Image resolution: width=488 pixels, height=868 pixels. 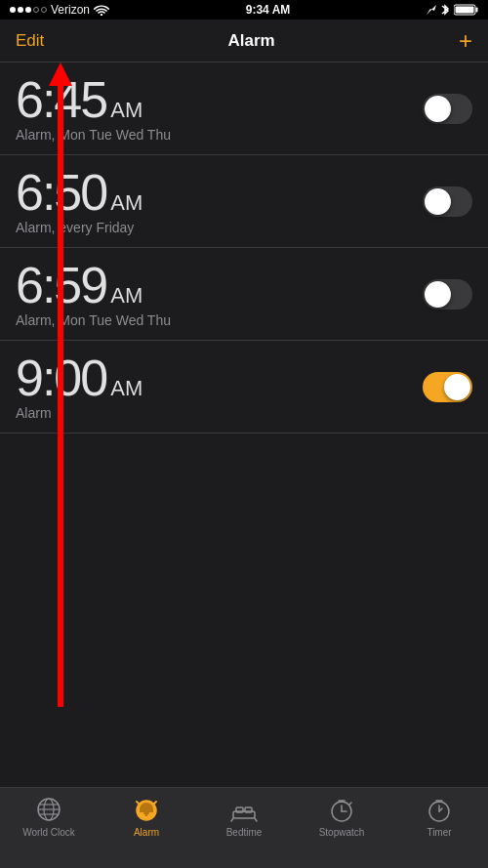 What do you see at coordinates (28, 10) in the screenshot?
I see `signal-strength` at bounding box center [28, 10].